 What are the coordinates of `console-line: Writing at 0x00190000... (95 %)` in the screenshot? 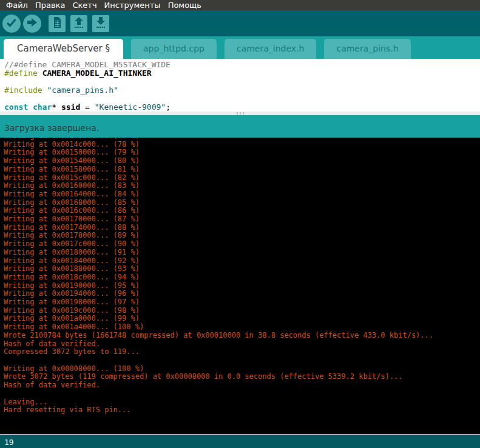 It's located at (242, 286).